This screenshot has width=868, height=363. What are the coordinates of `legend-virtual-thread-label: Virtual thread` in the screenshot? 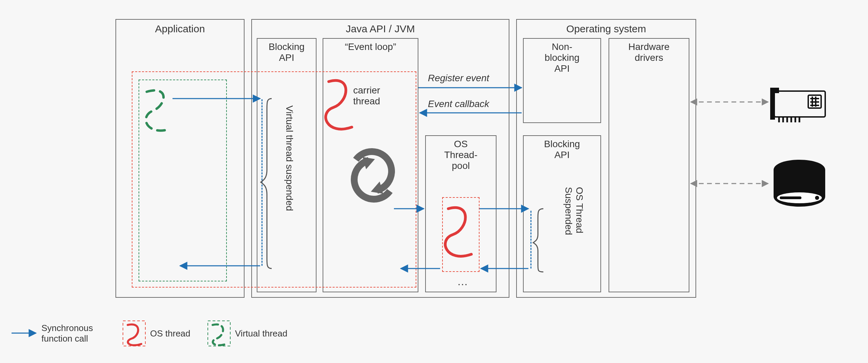 It's located at (261, 334).